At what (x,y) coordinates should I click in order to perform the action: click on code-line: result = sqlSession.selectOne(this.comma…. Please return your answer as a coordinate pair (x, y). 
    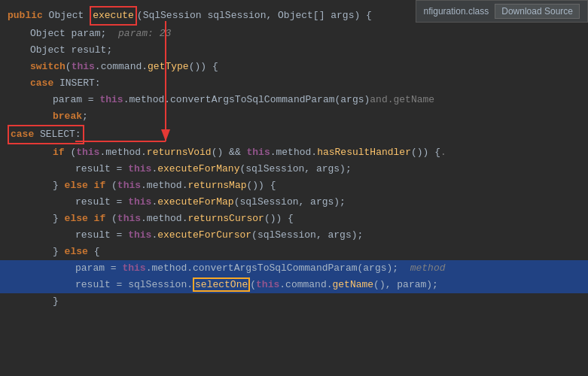
    Looking at the image, I should click on (294, 285).